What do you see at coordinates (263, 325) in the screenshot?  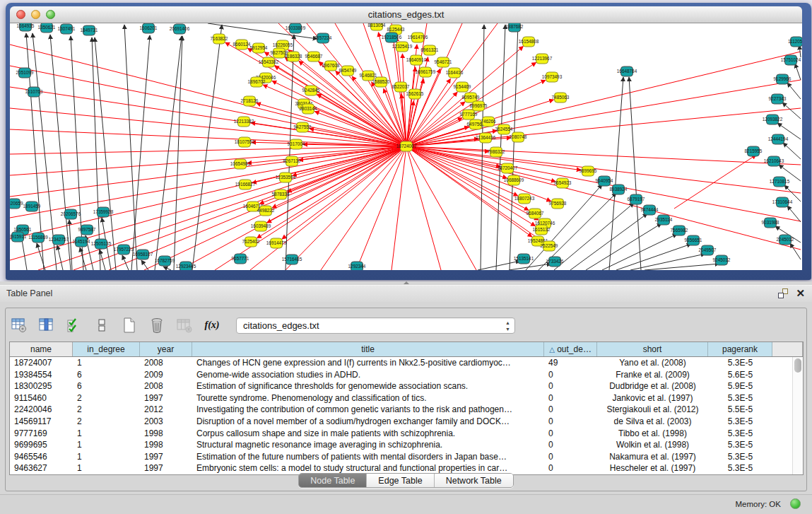 I see `table-toolbar: f(x) citations_edges.txt ▲▼` at bounding box center [263, 325].